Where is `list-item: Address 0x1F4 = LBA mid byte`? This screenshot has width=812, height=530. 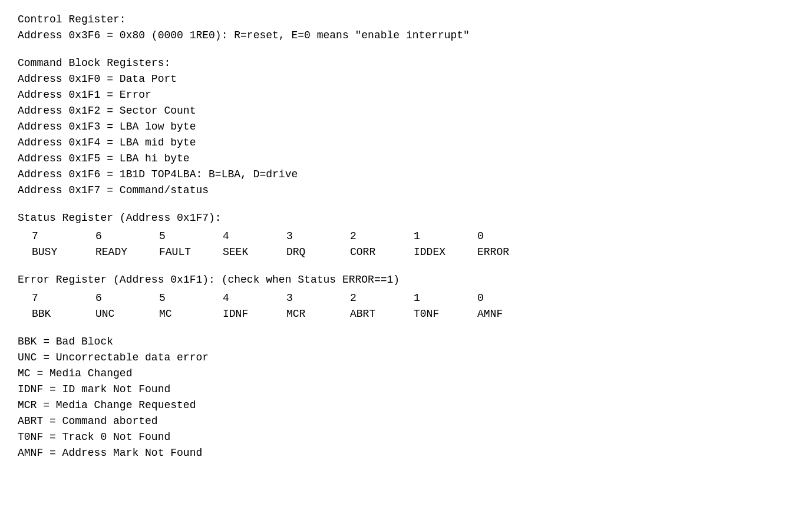
list-item: Address 0x1F4 = LBA mid byte is located at coordinates (406, 143).